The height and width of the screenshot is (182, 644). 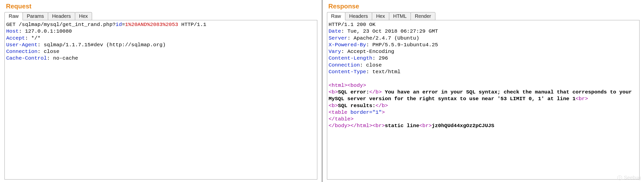 I want to click on tab-headers: Headers, so click(x=62, y=16).